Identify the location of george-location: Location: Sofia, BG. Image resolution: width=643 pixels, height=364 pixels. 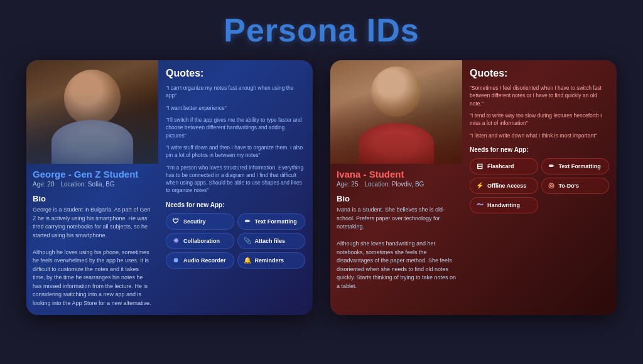
(87, 185).